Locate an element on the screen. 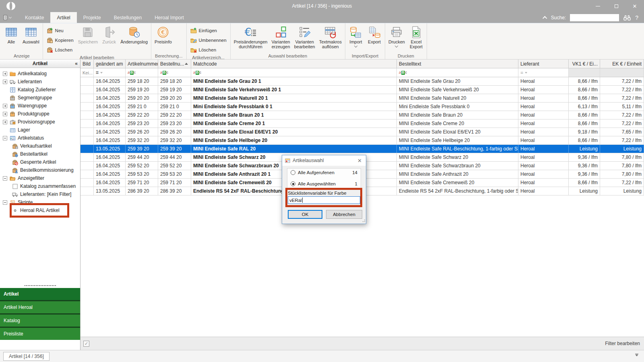 The width and height of the screenshot is (644, 362). ribbon-button-l-schen-artikel-bearbeiten: Löschen is located at coordinates (60, 50).